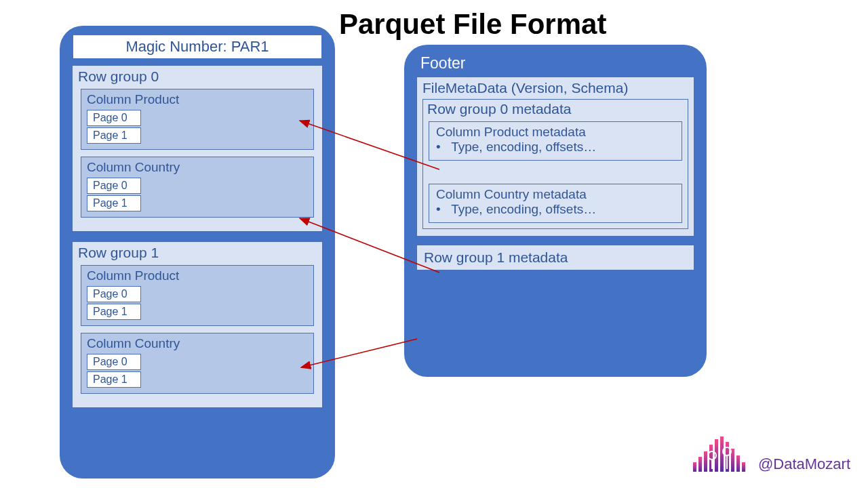 This screenshot has width=868, height=488. Describe the element at coordinates (555, 141) in the screenshot. I see `column-product-metadata: Column Product metadata • Type, encoding…` at that location.